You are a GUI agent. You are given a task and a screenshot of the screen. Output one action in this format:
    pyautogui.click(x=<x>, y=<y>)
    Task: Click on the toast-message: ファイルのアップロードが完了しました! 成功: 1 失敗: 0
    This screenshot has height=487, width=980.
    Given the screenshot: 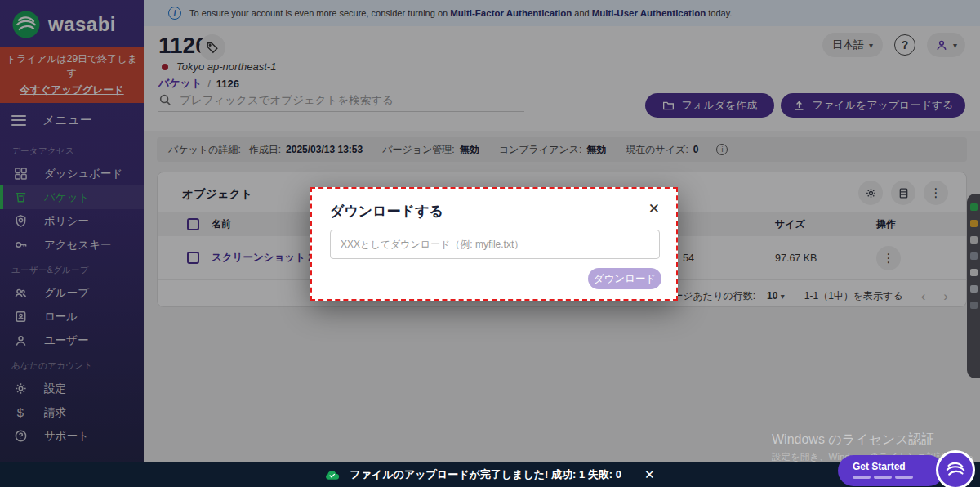 What is the action you would take?
    pyautogui.click(x=485, y=475)
    